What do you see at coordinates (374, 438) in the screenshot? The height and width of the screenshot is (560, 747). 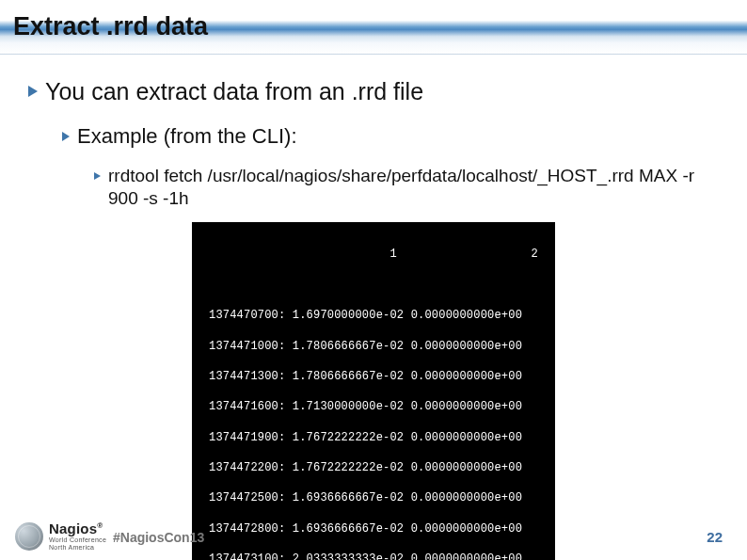 I see `terminal-row: 1374471900: 1.7672222222e-02 0.000000000…` at bounding box center [374, 438].